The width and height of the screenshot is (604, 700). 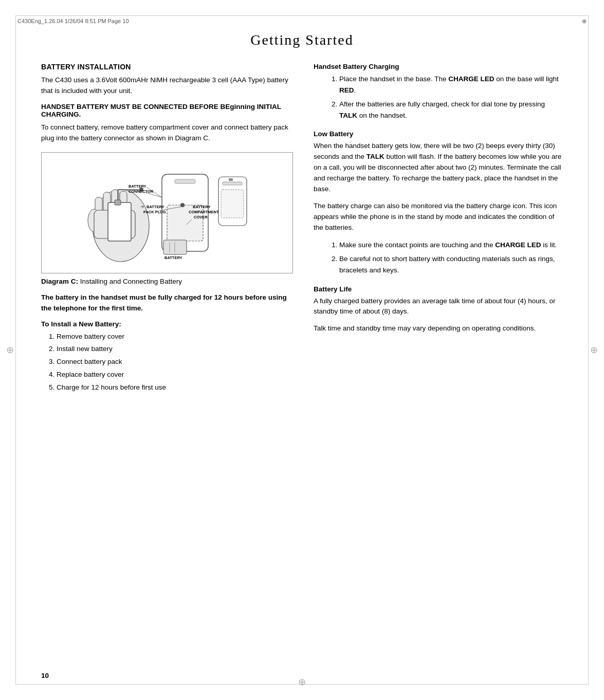 What do you see at coordinates (167, 282) in the screenshot?
I see `diagram-caption: Diagram C: Installing and Connecting Bat…` at bounding box center [167, 282].